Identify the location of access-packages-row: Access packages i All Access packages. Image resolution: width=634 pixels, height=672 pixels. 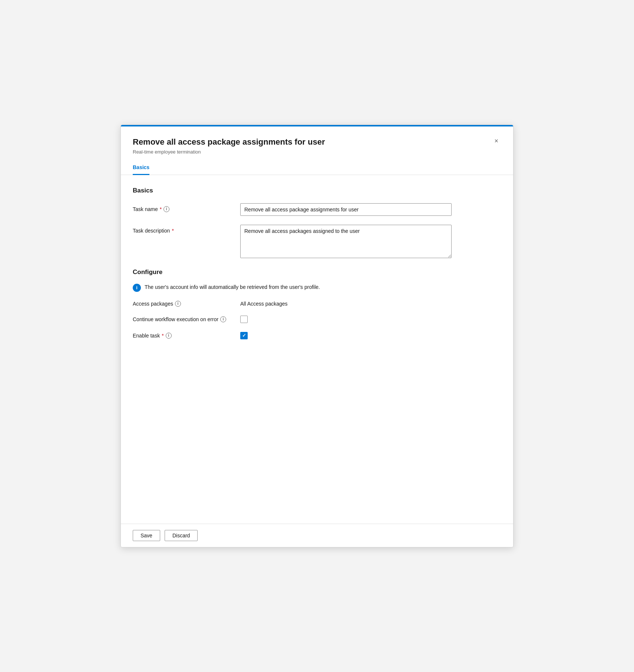
(317, 304).